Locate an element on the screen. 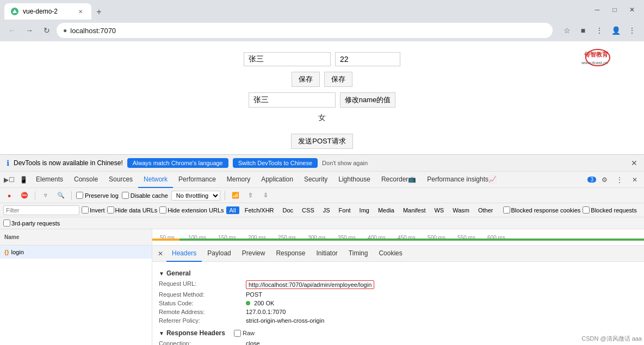 The width and height of the screenshot is (644, 345). filter-wasm-button: Wasm is located at coordinates (461, 210).